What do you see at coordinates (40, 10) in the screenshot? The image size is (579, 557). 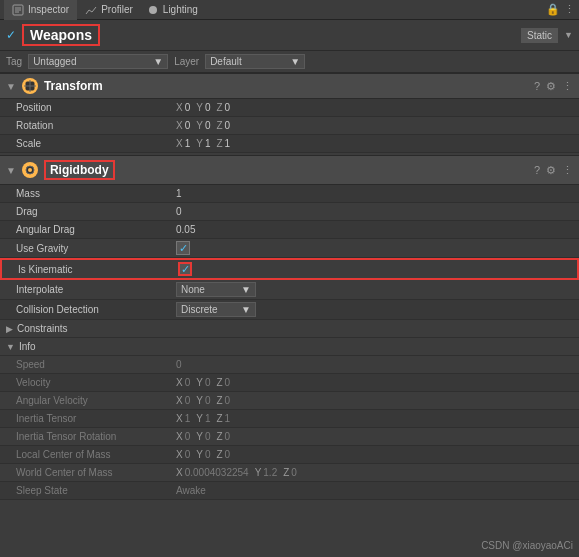 I see `tab-inspector: Inspector` at bounding box center [40, 10].